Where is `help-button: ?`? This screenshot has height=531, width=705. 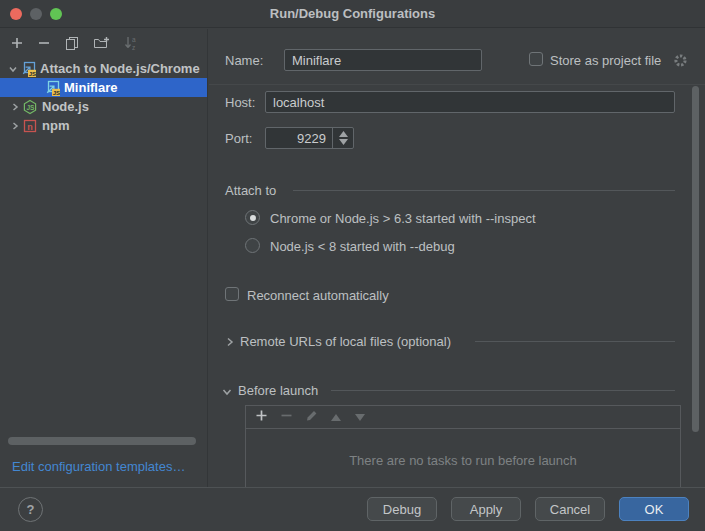
help-button: ? is located at coordinates (30, 510).